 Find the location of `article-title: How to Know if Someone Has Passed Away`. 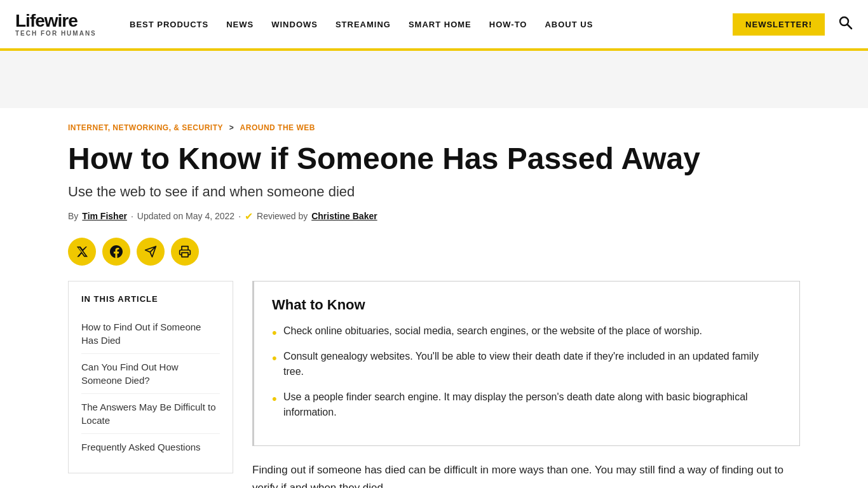

article-title: How to Know if Someone Has Passed Away is located at coordinates (434, 159).